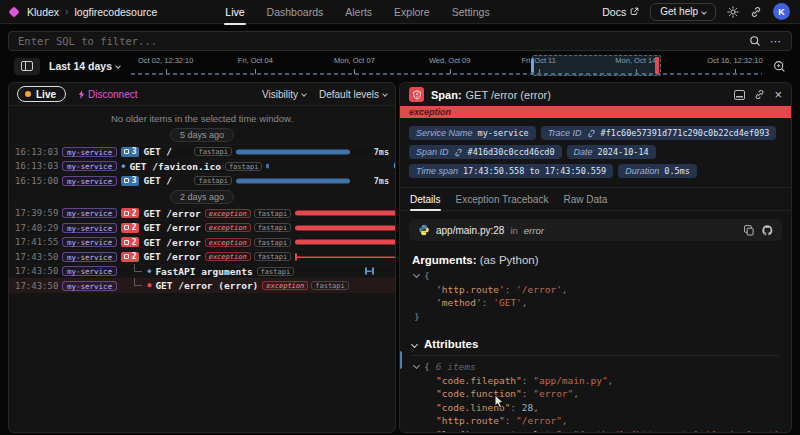 The width and height of the screenshot is (800, 435). What do you see at coordinates (43, 12) in the screenshot?
I see `breadcrumb-org: Kludex` at bounding box center [43, 12].